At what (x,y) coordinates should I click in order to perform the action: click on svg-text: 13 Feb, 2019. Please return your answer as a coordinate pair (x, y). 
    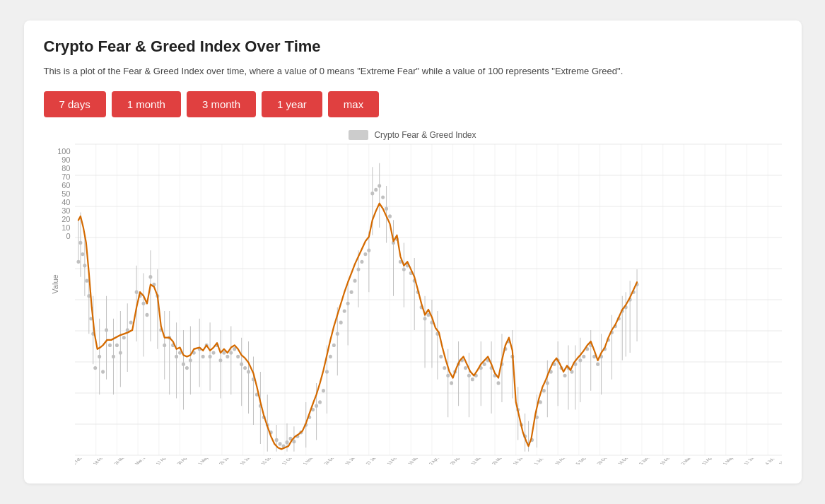
    Looking at the image, I should click on (396, 462).